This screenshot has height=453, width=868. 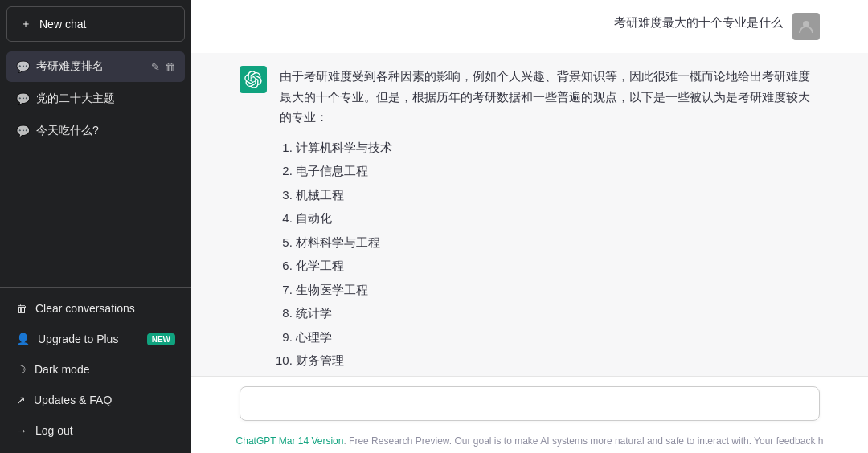 I want to click on delete-icon: 🗑, so click(x=170, y=67).